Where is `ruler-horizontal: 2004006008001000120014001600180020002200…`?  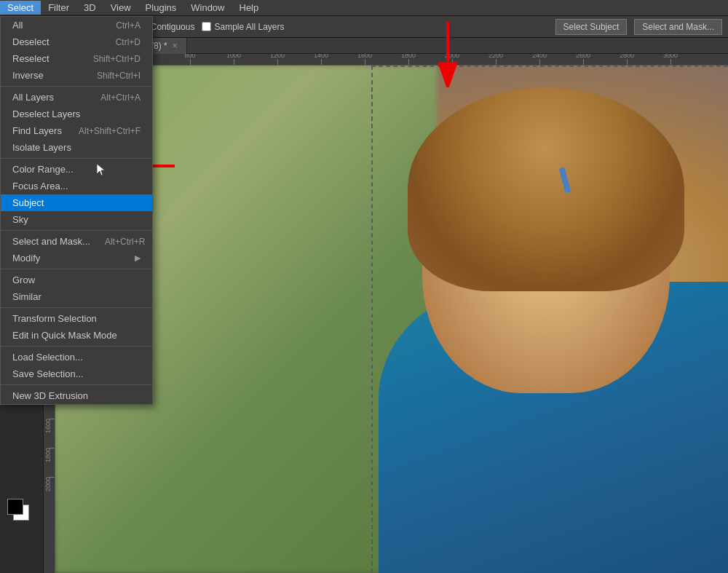 ruler-horizontal: 2004006008001000120014001600180020002200… is located at coordinates (392, 60).